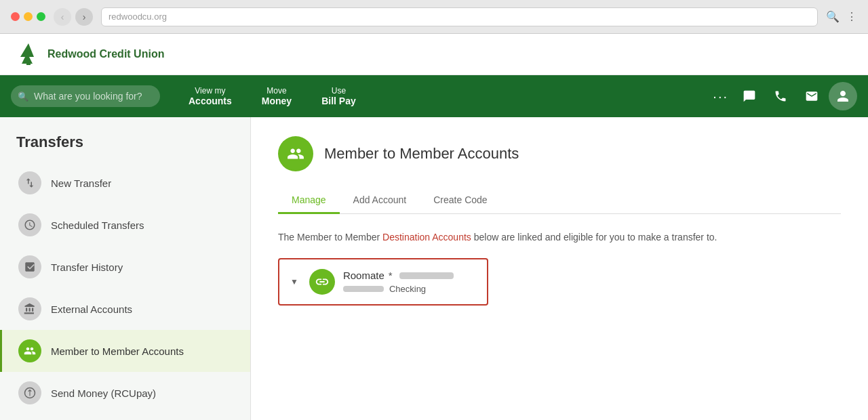 Image resolution: width=868 pixels, height=420 pixels. Describe the element at coordinates (296, 154) in the screenshot. I see `page-icon` at that location.